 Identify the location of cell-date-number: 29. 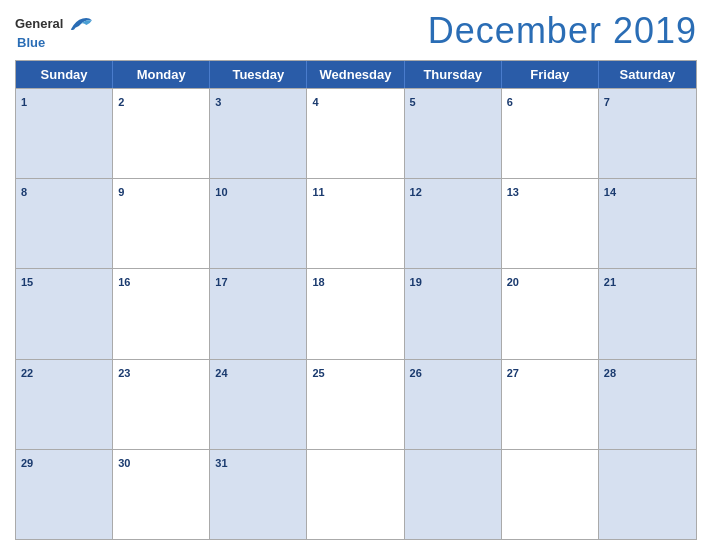
(27, 463).